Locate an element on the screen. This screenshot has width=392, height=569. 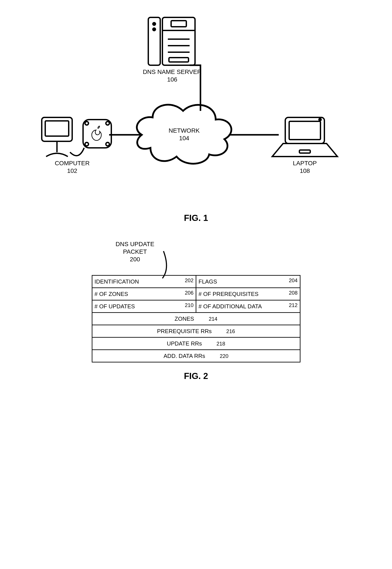
laptop-label: LAPTOP is located at coordinates (305, 163).